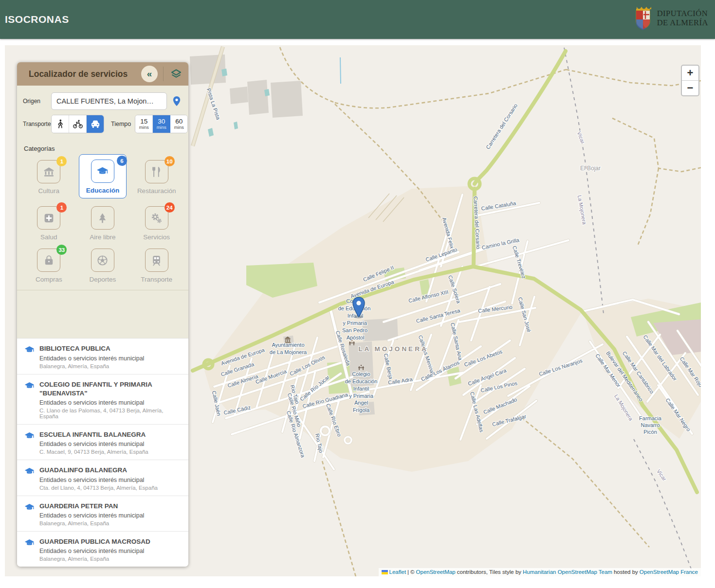 The height and width of the screenshot is (588, 715). What do you see at coordinates (355, 338) in the screenshot?
I see `map-label: Apóstol` at bounding box center [355, 338].